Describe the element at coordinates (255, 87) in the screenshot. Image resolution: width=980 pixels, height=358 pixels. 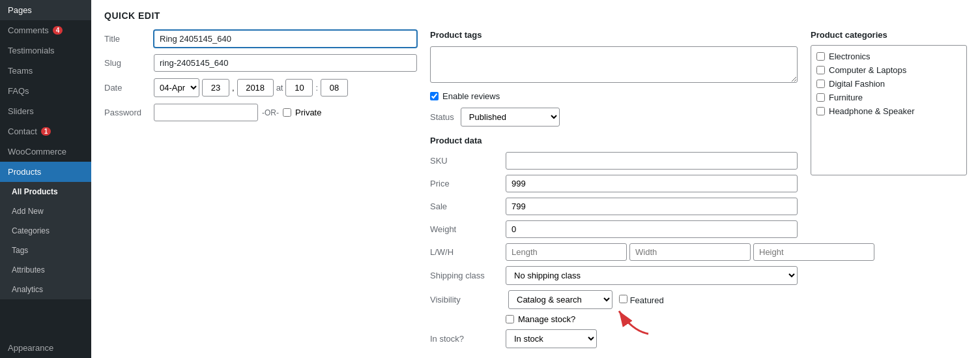
I see `date-year-input` at that location.